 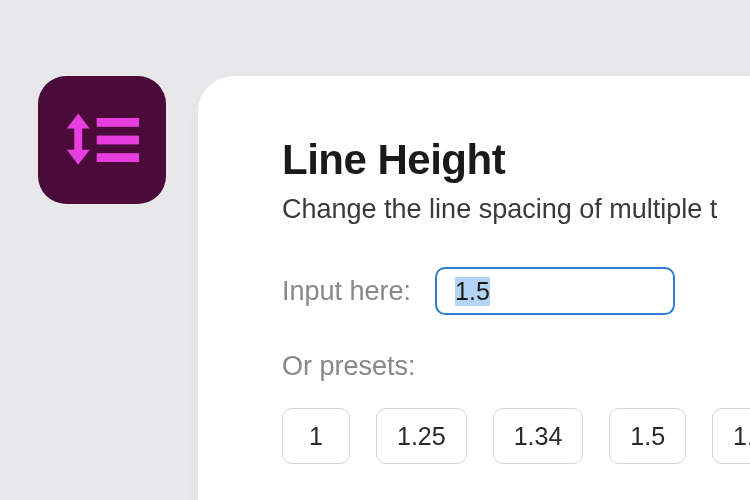 I want to click on preset-button-1-67: 1.67, so click(x=731, y=436).